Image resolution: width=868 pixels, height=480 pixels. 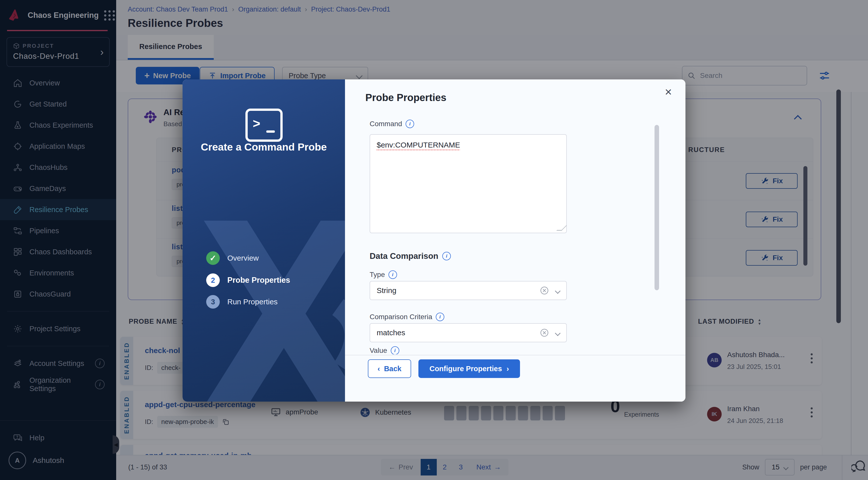 I want to click on wizard-step-run-properties: 3 Run Properties, so click(x=242, y=302).